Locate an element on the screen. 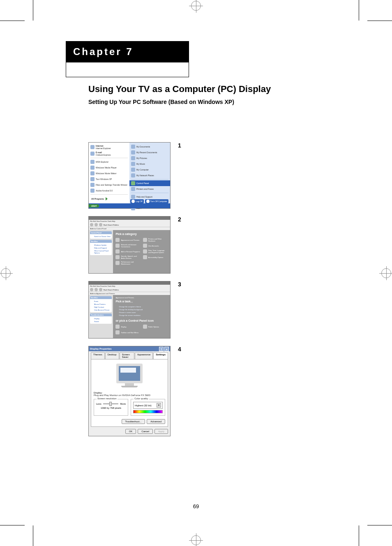 This screenshot has height=546, width=392. tab-screen-saver: Screen Saver is located at coordinates (127, 356).